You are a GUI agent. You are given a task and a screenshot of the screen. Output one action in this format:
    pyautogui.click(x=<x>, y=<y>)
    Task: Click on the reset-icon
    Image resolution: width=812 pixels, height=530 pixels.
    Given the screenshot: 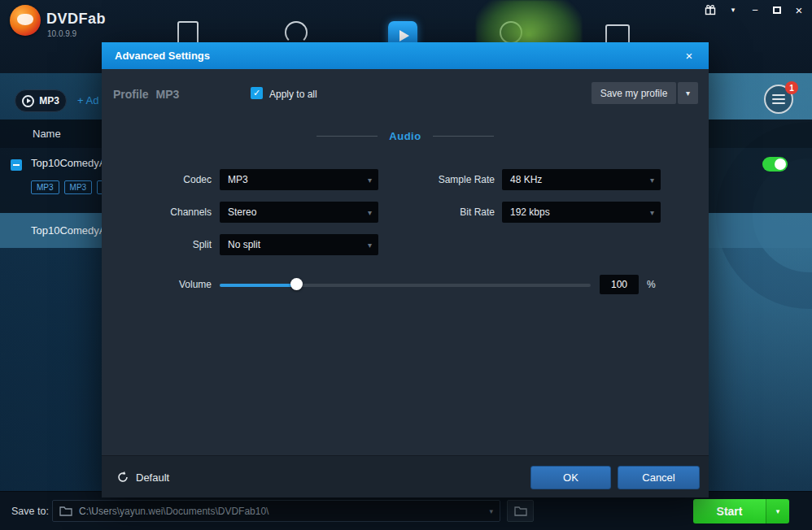 What is the action you would take?
    pyautogui.click(x=123, y=477)
    